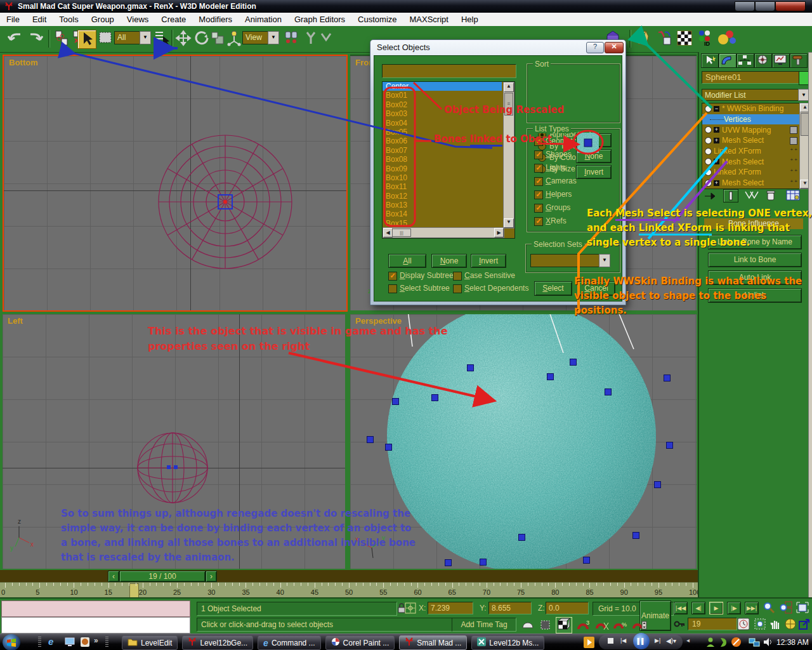  What do you see at coordinates (763, 61) in the screenshot?
I see `tab-motion` at bounding box center [763, 61].